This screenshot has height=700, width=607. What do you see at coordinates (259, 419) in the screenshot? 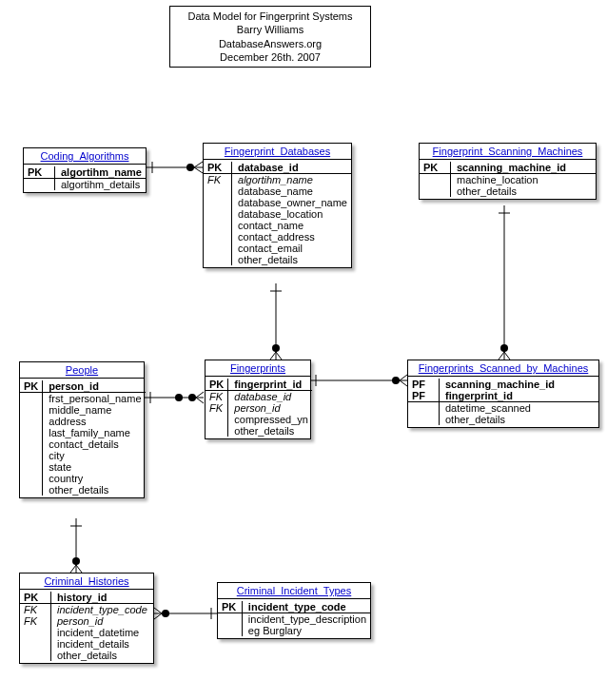
I see `attribute-row: compressed_yn` at bounding box center [259, 419].